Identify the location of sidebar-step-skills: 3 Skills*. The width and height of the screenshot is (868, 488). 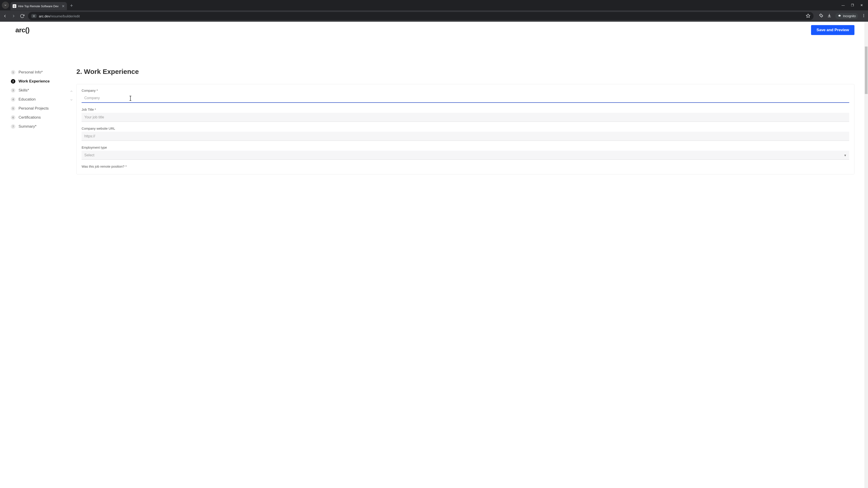
(40, 90).